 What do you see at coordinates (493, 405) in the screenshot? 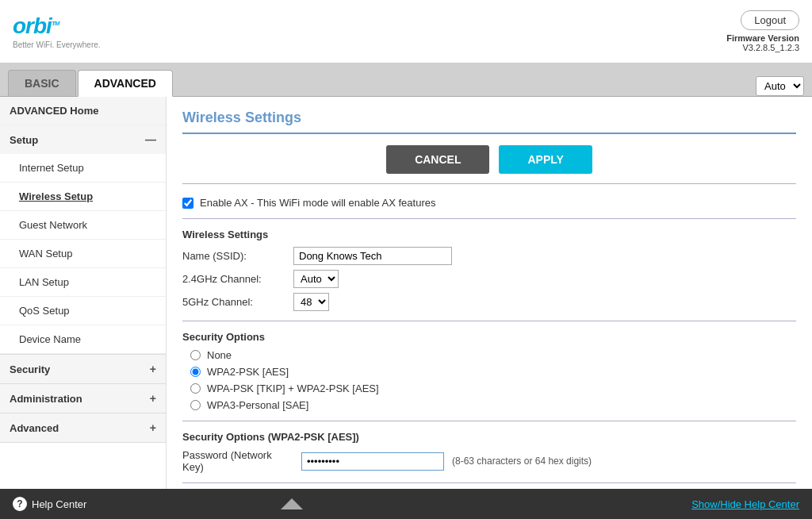
I see `radio-wpa3-row: WPA3-Personal [SAE]` at bounding box center [493, 405].